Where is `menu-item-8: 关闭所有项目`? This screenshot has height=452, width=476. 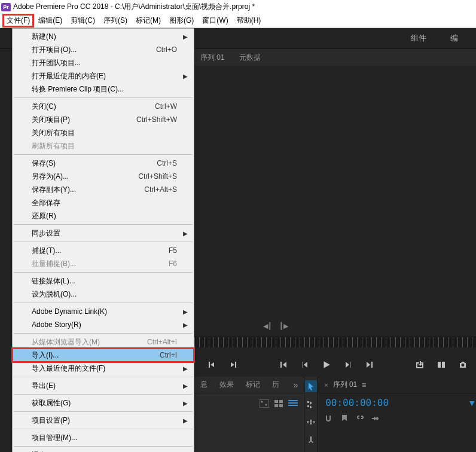
menu-item-8: 关闭所有项目 is located at coordinates (103, 133).